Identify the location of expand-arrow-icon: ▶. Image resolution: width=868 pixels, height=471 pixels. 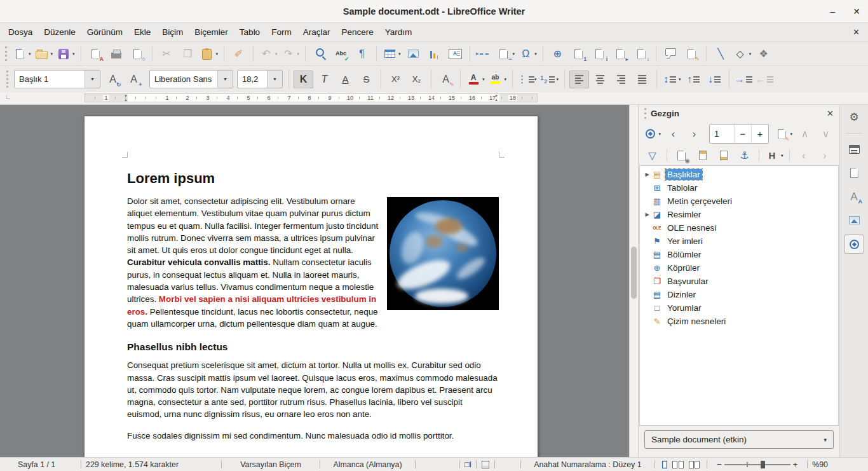
(647, 215).